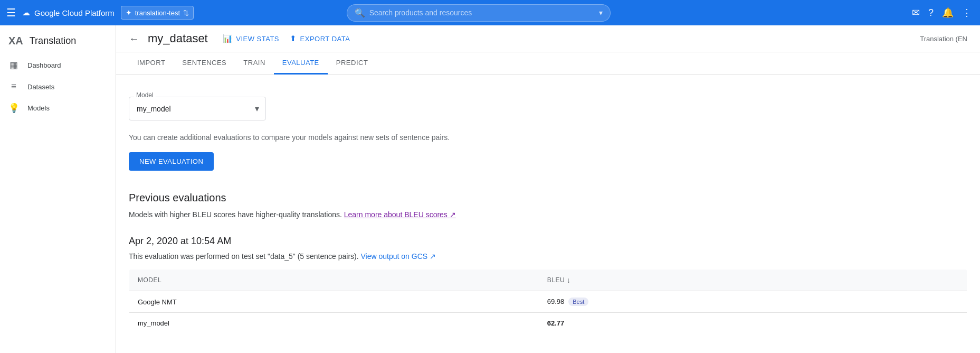 This screenshot has width=980, height=353. What do you see at coordinates (944, 39) in the screenshot?
I see `translation-info: Translation (EN` at bounding box center [944, 39].